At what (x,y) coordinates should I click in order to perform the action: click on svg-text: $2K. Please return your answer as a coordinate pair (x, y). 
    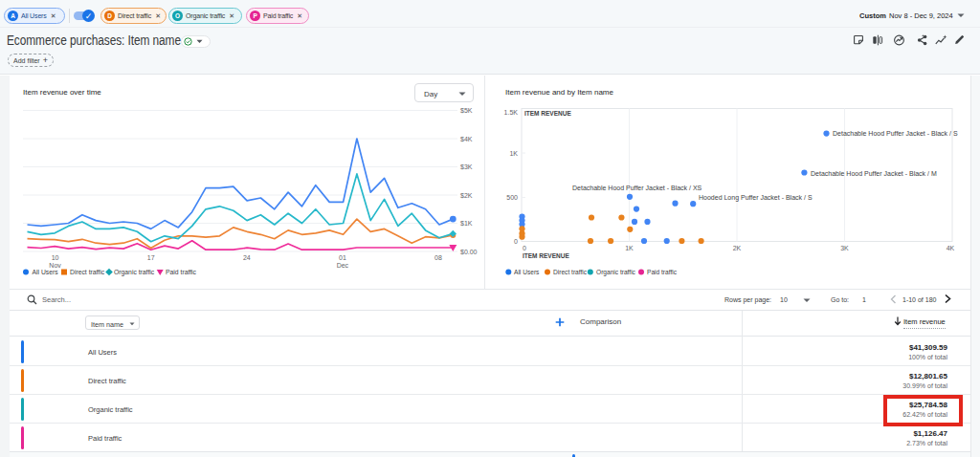
    Looking at the image, I should click on (467, 195).